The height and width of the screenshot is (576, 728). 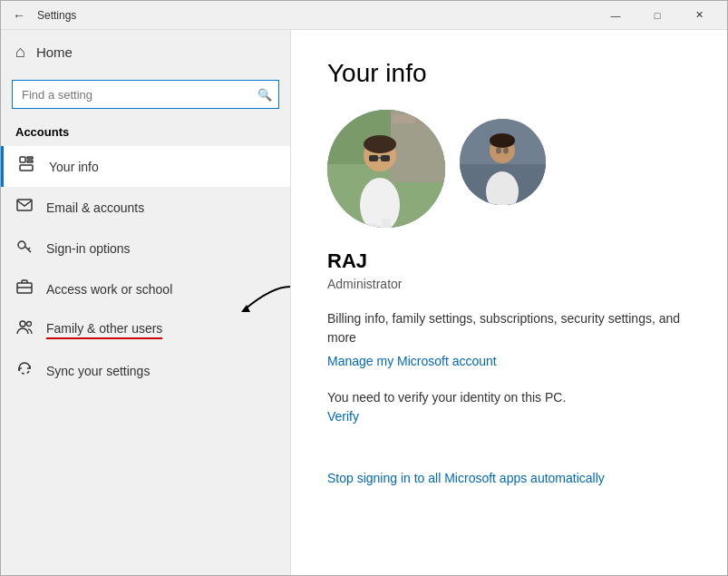 What do you see at coordinates (145, 94) in the screenshot?
I see `search-box: 🔍` at bounding box center [145, 94].